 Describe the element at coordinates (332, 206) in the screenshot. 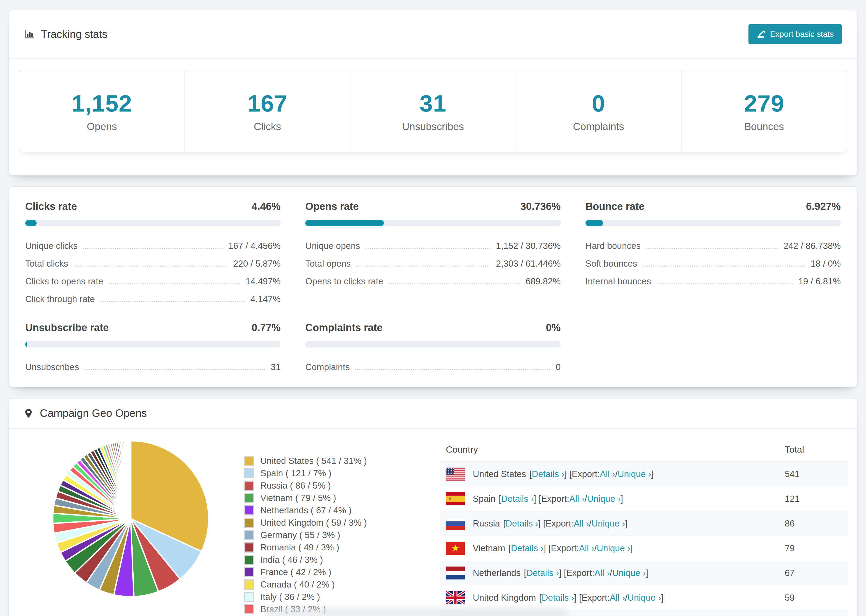

I see `rate-title: Opens rate` at that location.